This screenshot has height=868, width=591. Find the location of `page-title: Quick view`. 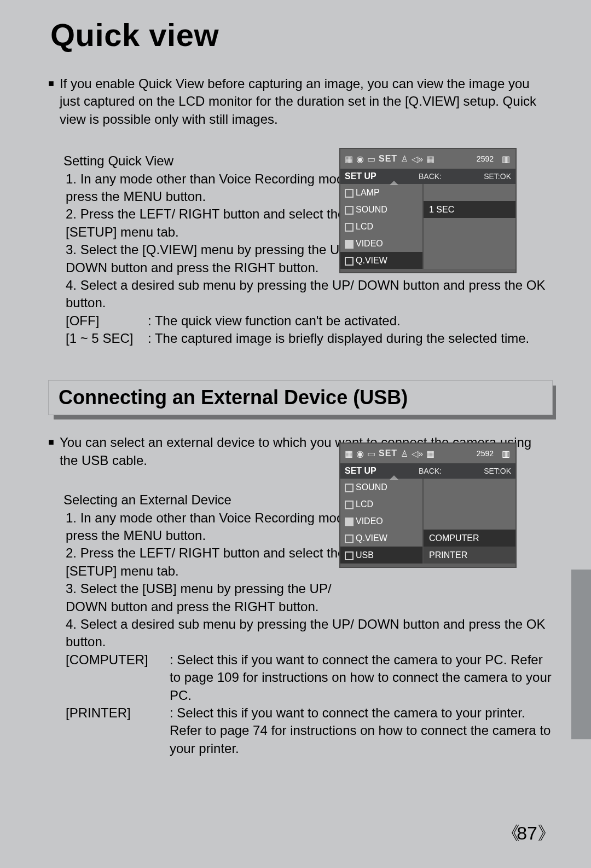

page-title: Quick view is located at coordinates (296, 26).